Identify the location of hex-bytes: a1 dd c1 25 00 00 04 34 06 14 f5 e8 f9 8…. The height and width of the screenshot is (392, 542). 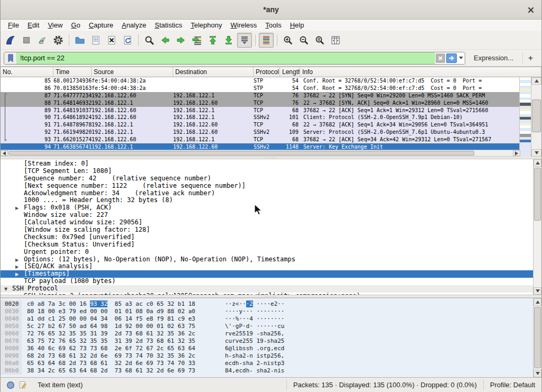
(111, 319).